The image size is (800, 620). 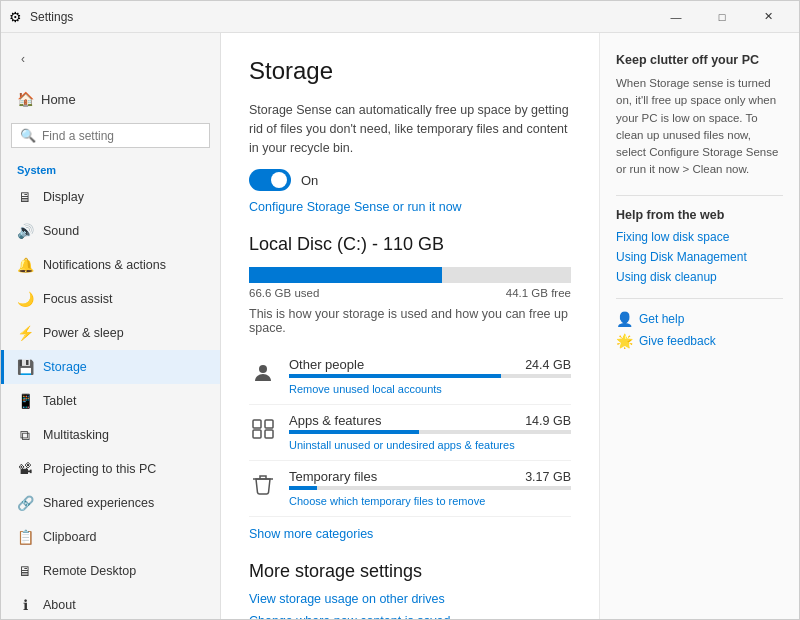 I want to click on storage-item-sub: Choose which temporary files to remove, so click(x=387, y=501).